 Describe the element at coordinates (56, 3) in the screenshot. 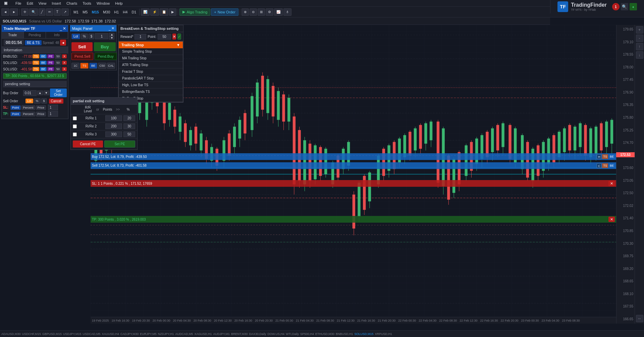

I see `menu-insert: Insert` at that location.